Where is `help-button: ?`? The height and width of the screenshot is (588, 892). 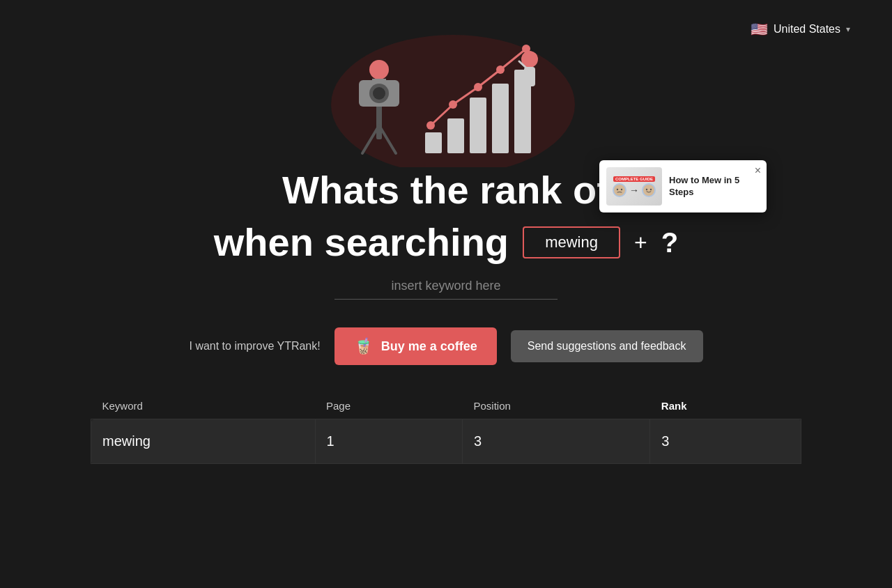 help-button: ? is located at coordinates (670, 242).